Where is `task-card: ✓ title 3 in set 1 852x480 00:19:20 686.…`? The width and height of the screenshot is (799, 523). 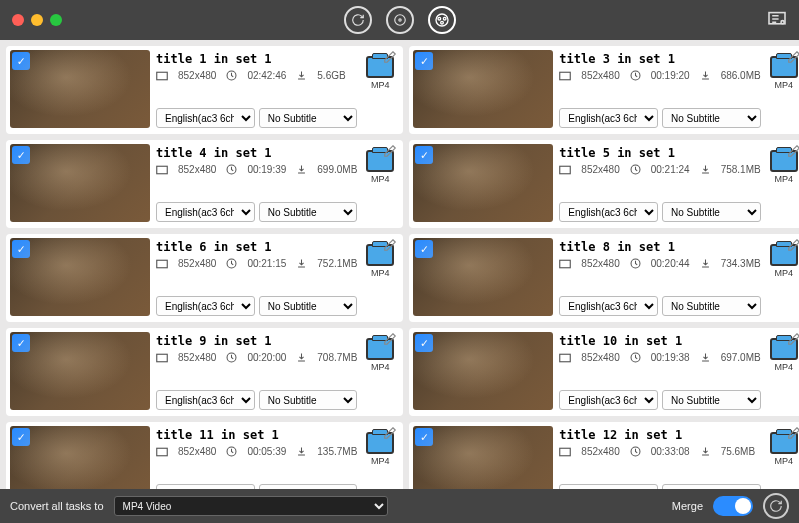 task-card: ✓ title 3 in set 1 852x480 00:19:20 686.… is located at coordinates (604, 90).